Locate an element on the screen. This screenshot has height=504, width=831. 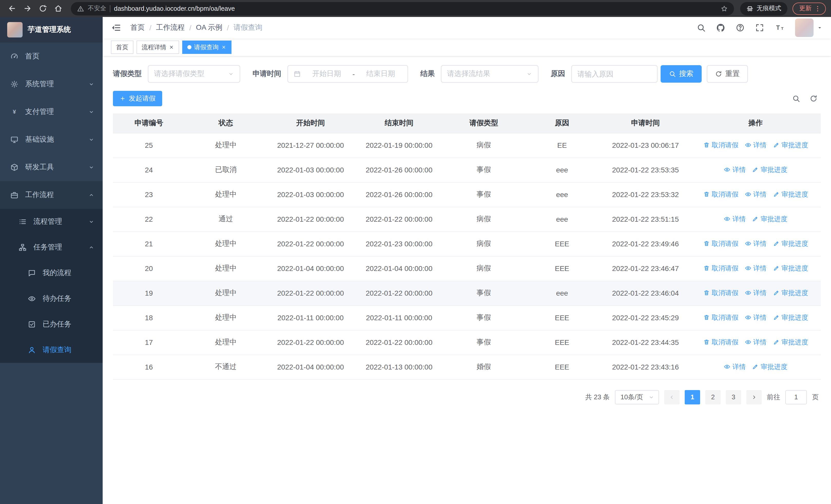
browser-menu-icon is located at coordinates (818, 8).